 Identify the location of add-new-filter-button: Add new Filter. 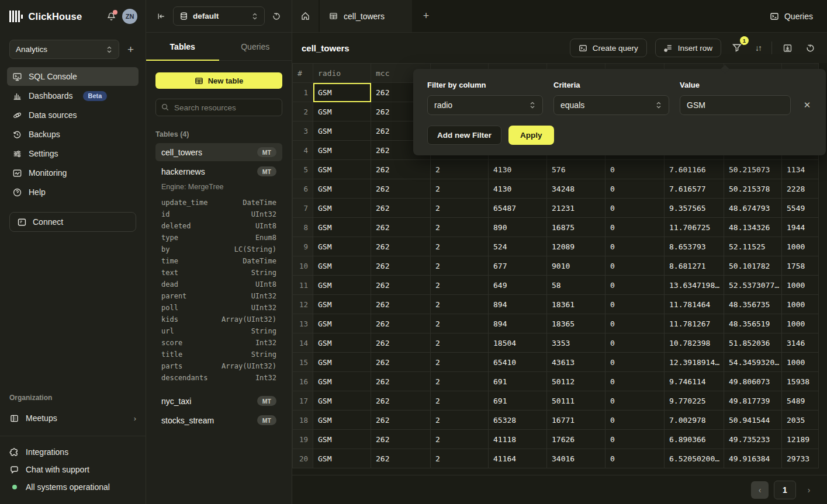
(464, 135).